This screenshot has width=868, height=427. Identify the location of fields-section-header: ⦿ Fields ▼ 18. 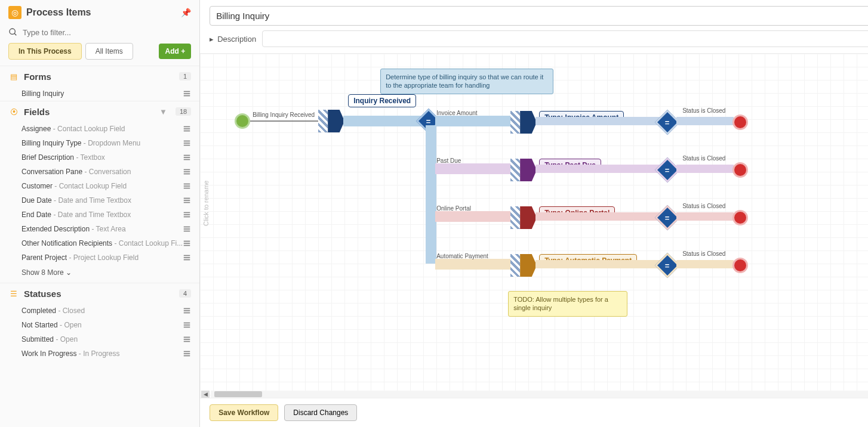
(100, 111).